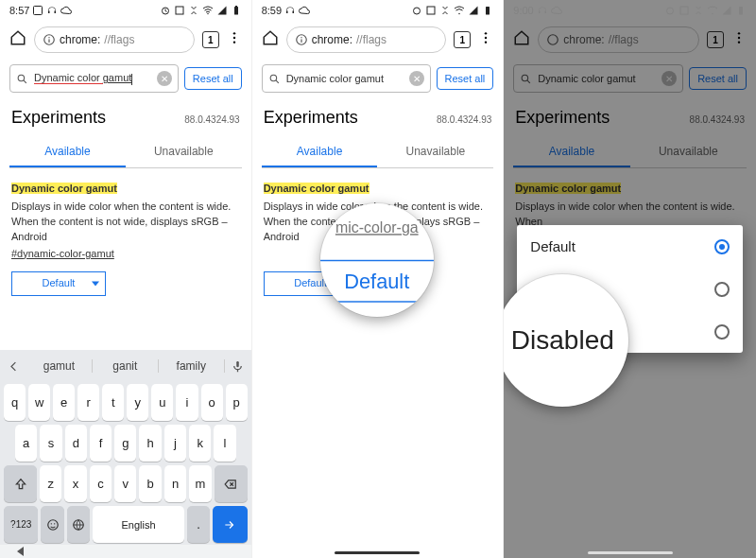 This screenshot has height=558, width=756. Describe the element at coordinates (198, 524) in the screenshot. I see `key-period: .` at that location.